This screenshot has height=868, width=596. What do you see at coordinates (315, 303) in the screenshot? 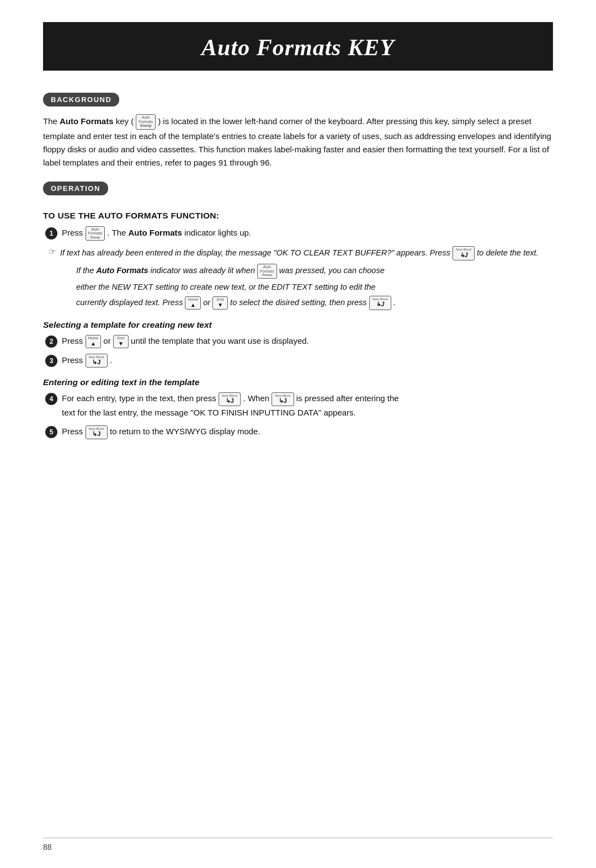
I see `note-2-line3: currently displayed text. Press Home ▲ o…` at bounding box center [315, 303].